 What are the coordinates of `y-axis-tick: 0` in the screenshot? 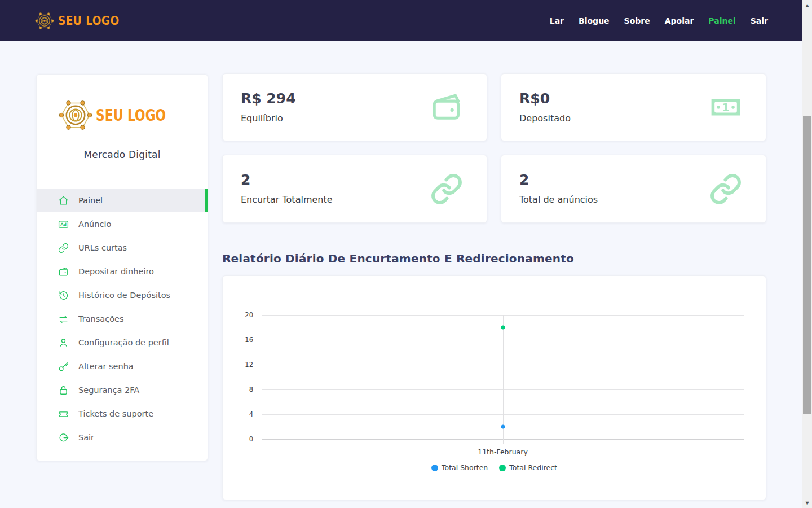 It's located at (251, 439).